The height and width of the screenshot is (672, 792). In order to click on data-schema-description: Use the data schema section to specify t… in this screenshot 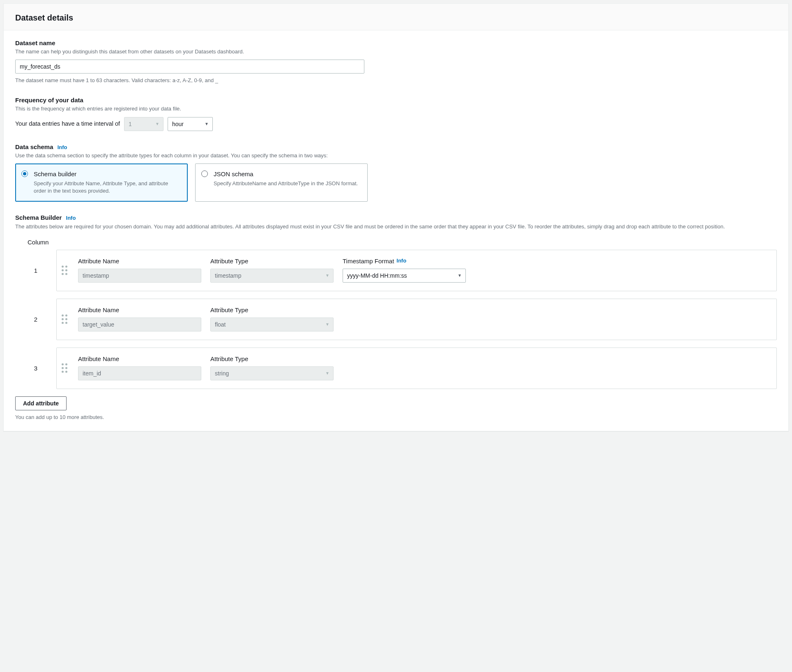, I will do `click(396, 156)`.